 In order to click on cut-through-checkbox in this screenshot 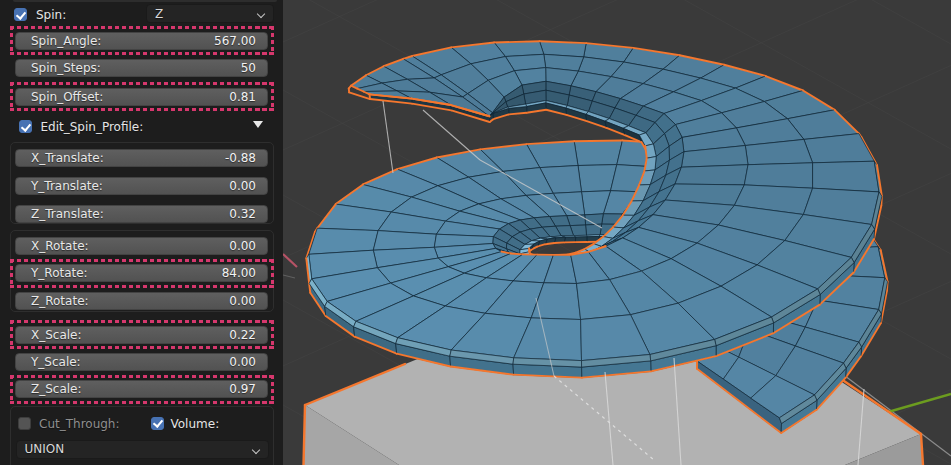, I will do `click(24, 424)`.